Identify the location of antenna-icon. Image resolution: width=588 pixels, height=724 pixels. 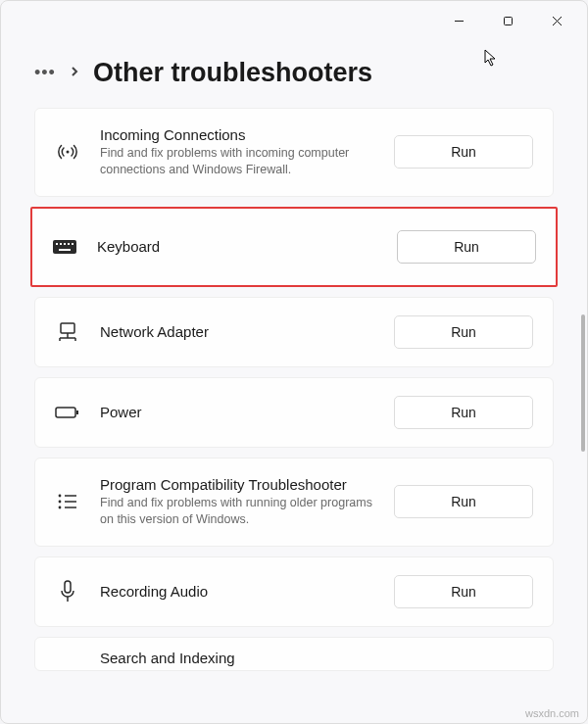
(68, 152).